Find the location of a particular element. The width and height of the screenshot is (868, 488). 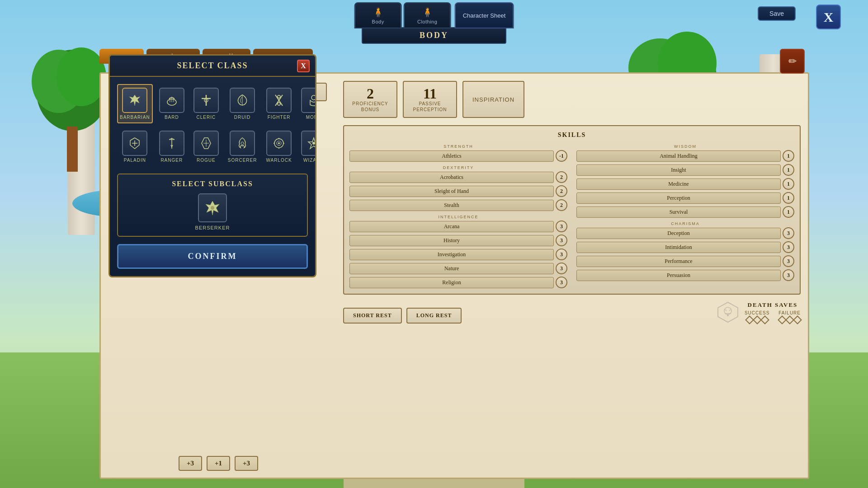

class-label-wizard: Wizard is located at coordinates (310, 160).